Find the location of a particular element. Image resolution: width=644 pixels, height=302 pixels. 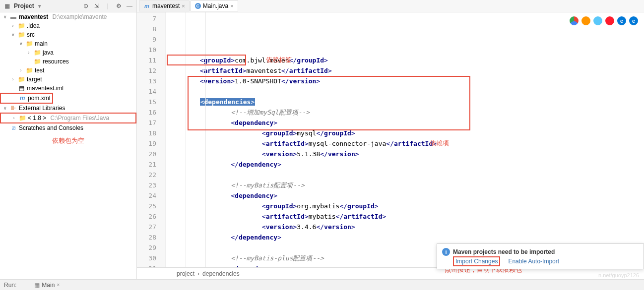

code-line: <groupId>com.bjwl.maven</groupId> is located at coordinates (406, 60).